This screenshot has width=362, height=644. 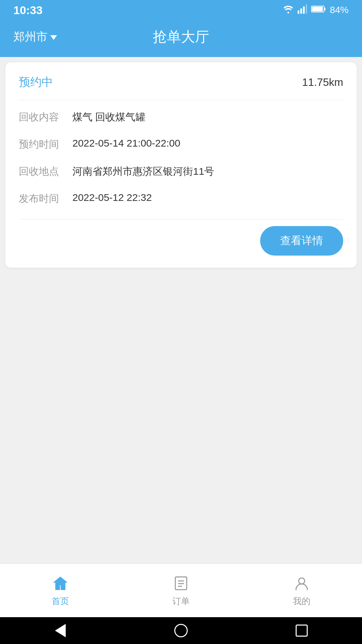 I want to click on nav-home-label: 首页, so click(x=60, y=601).